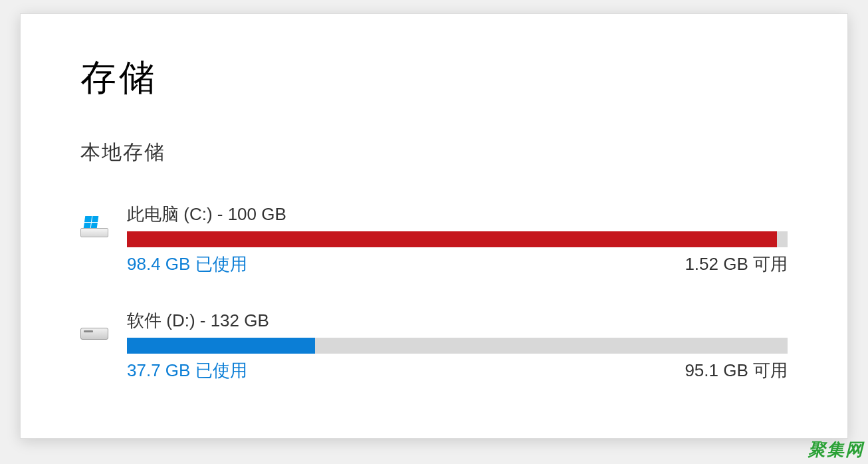 The width and height of the screenshot is (868, 464). Describe the element at coordinates (457, 214) in the screenshot. I see `drive-label: 此电脑 (C:) - 100 GB` at that location.